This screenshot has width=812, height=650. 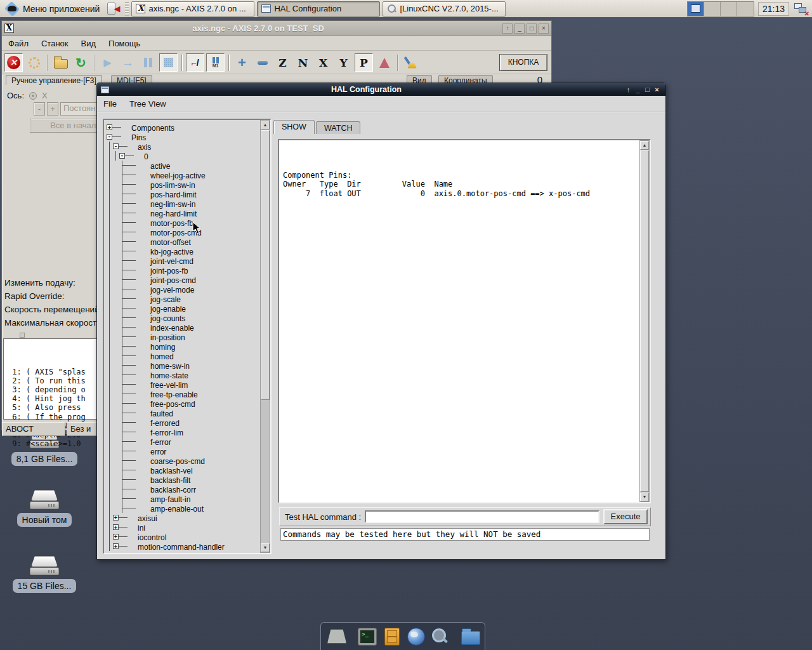 I want to click on tree-item-jog-counts: jog-counts, so click(x=182, y=317).